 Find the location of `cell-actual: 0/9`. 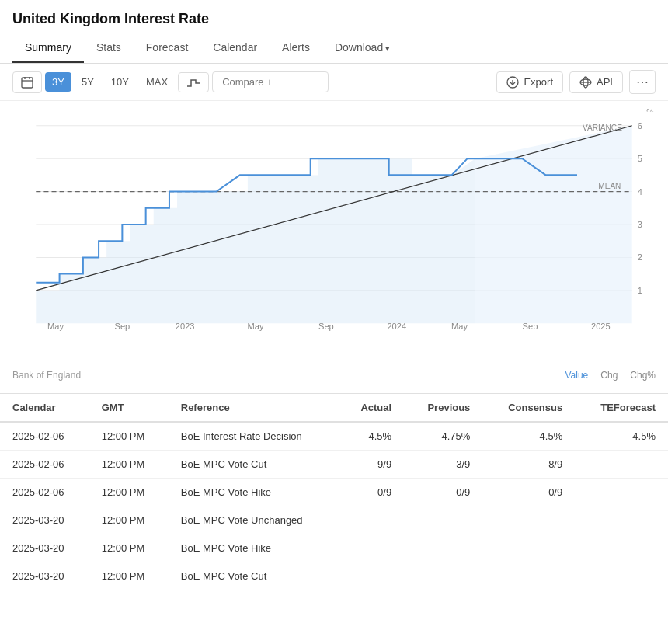

cell-actual: 0/9 is located at coordinates (372, 493).